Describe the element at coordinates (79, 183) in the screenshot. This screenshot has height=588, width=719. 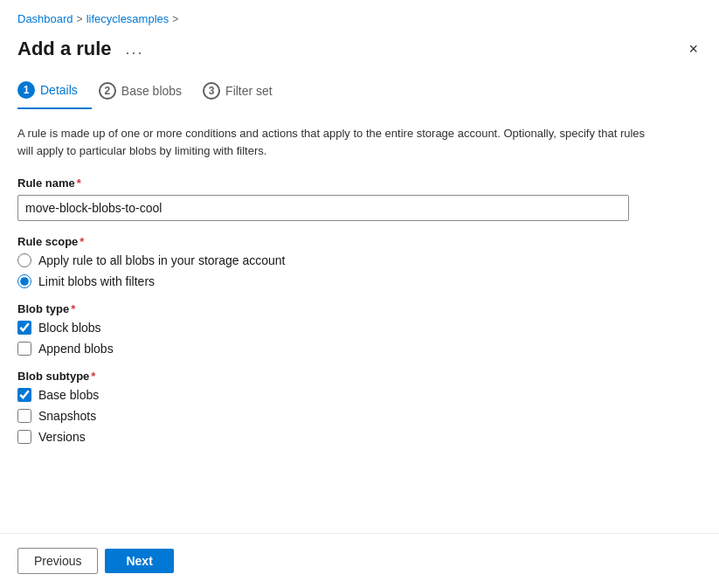
I see `rule-name-required: *` at that location.